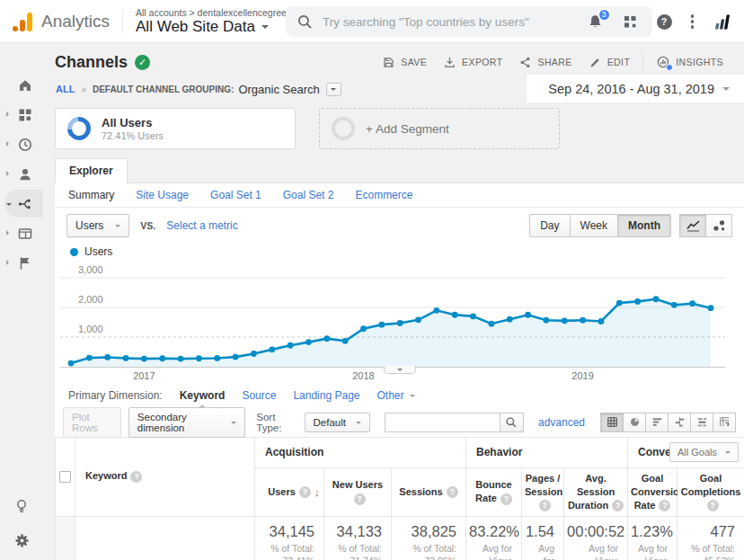 The width and height of the screenshot is (744, 560). Describe the element at coordinates (175, 129) in the screenshot. I see `segment-card-all-users: All Users 72.41% Users` at that location.